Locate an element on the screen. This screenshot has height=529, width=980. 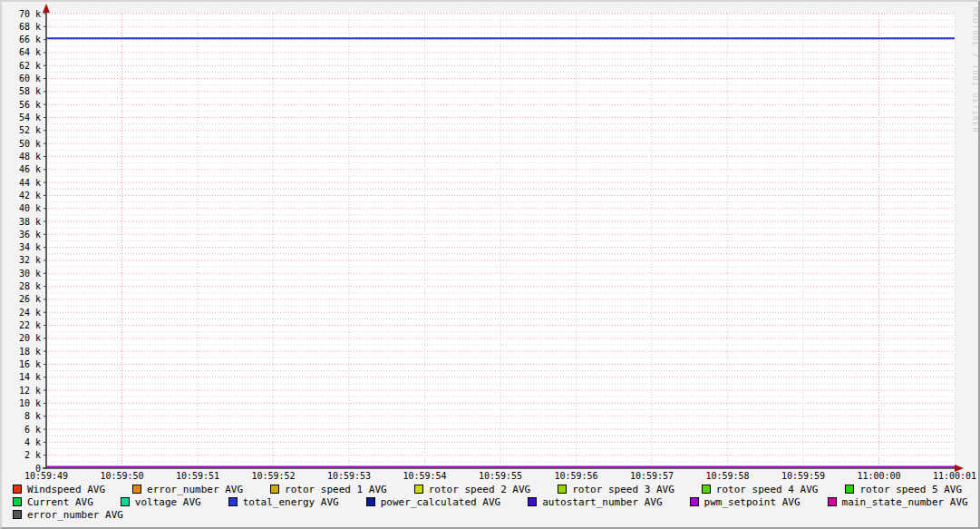
legend-item-label: voltage AVG is located at coordinates (169, 503).